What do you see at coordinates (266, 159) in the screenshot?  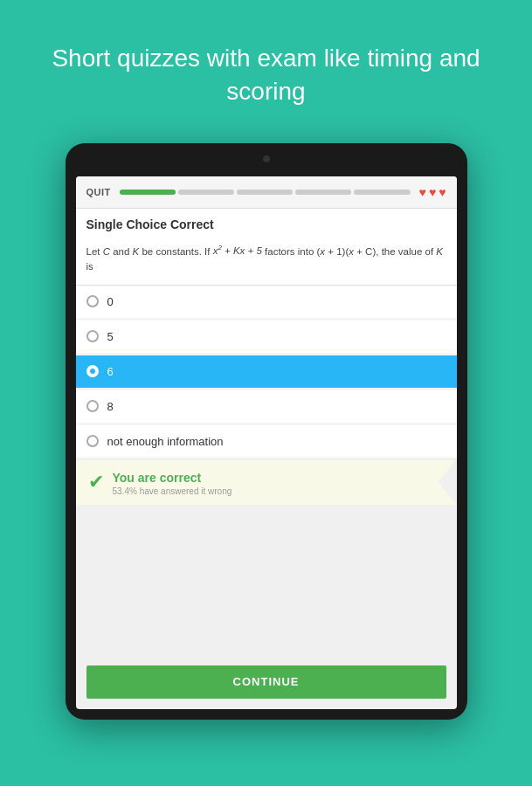 I see `tablet-camera` at bounding box center [266, 159].